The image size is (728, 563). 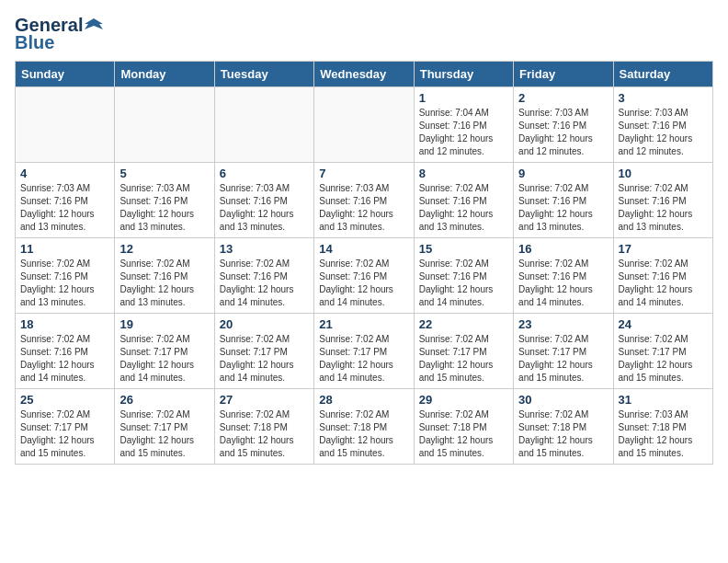 What do you see at coordinates (463, 173) in the screenshot?
I see `day-number: 8` at bounding box center [463, 173].